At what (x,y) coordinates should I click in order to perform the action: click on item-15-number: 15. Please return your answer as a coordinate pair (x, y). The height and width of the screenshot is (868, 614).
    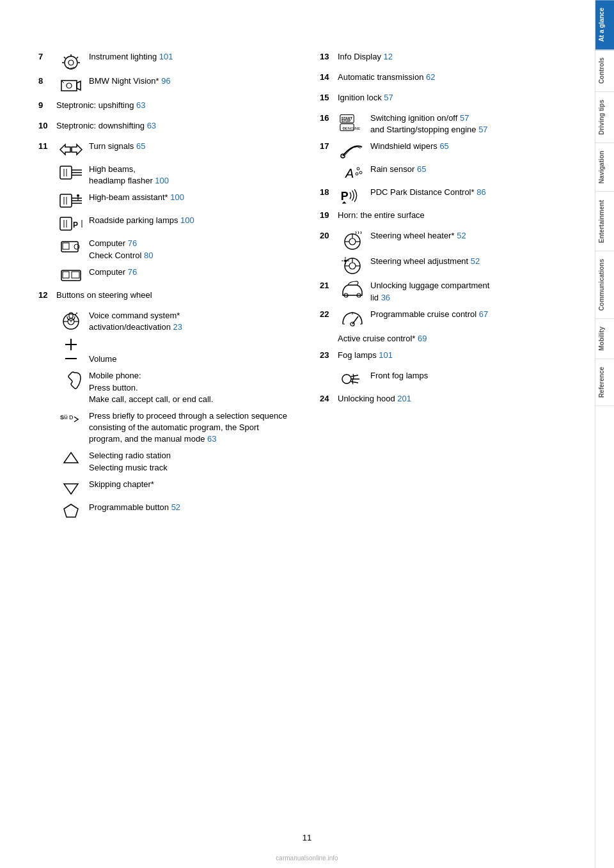
    Looking at the image, I should click on (329, 97).